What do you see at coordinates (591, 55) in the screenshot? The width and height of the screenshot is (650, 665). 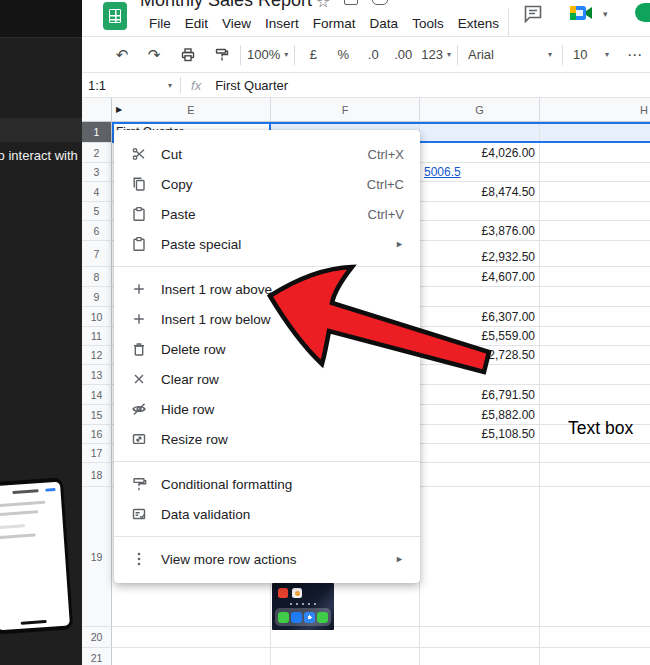 I see `font-size-select: 10▾` at bounding box center [591, 55].